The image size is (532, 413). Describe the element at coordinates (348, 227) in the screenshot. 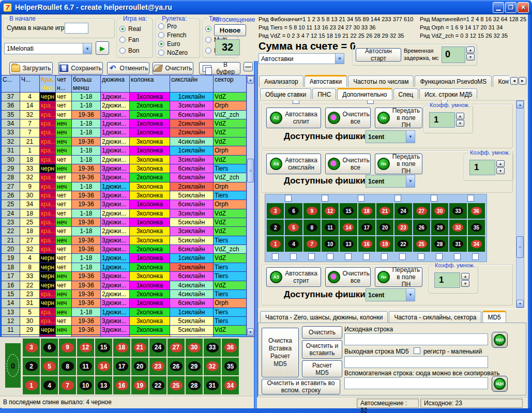

I see `board-number-14: 14` at that location.